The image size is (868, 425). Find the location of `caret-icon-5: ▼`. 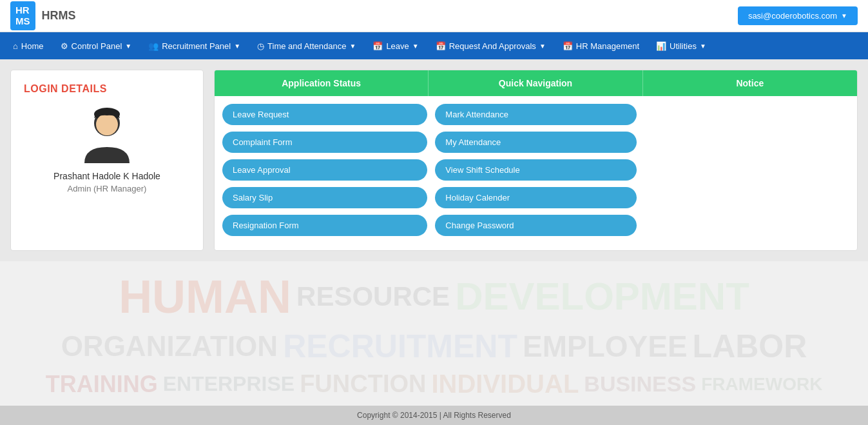

caret-icon-5: ▼ is located at coordinates (543, 46).